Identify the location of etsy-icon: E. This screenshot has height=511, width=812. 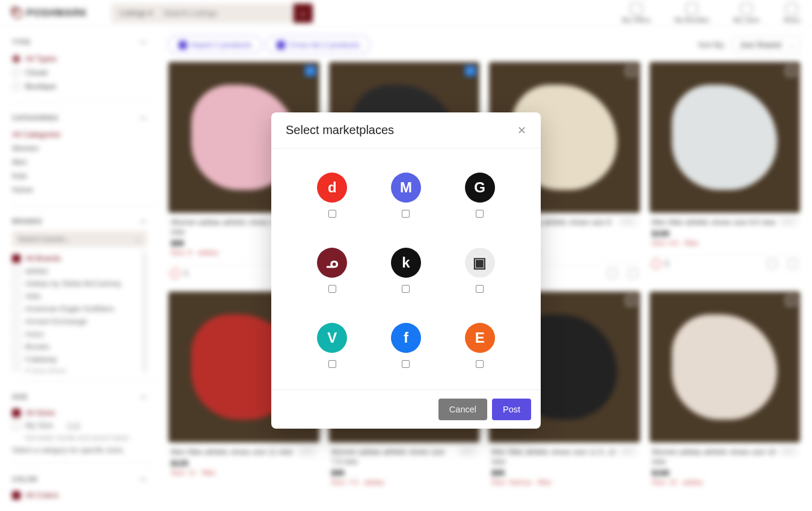
(480, 338).